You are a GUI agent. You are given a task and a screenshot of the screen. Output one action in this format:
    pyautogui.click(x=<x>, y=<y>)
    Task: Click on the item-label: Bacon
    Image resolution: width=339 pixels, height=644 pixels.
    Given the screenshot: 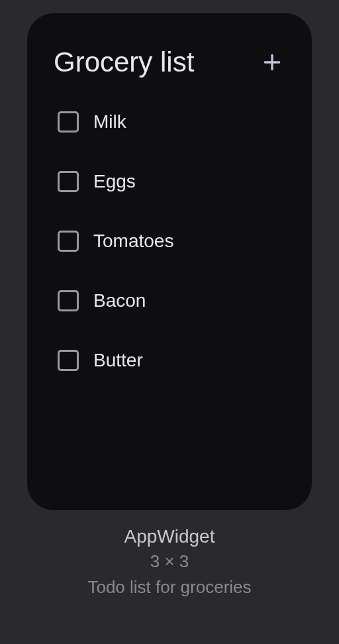 What is the action you would take?
    pyautogui.click(x=119, y=301)
    